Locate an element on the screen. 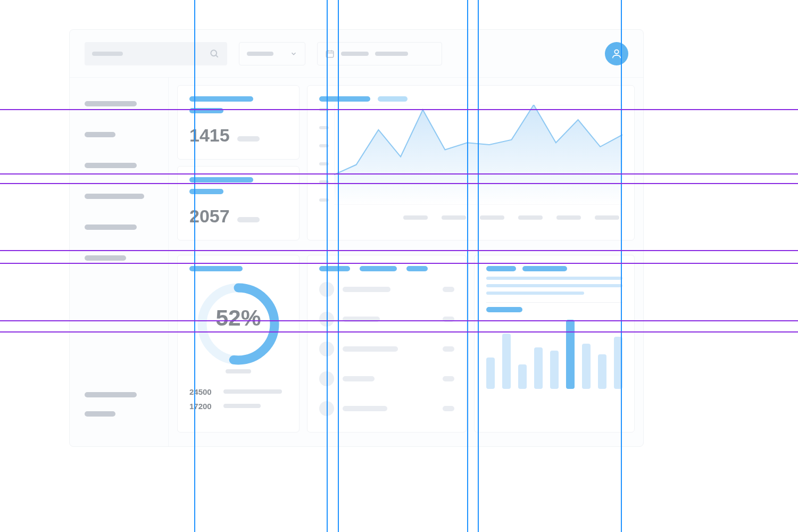 This screenshot has width=798, height=532. metric-card-1: 1415 is located at coordinates (238, 122).